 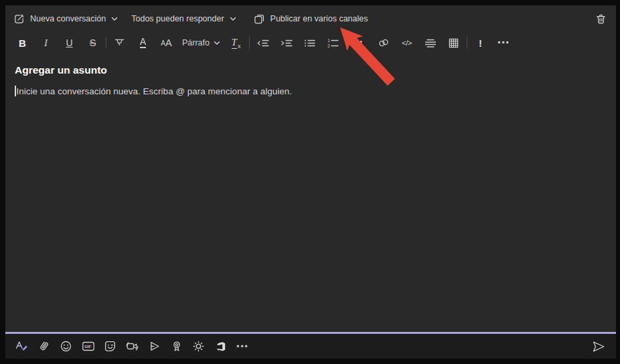 What do you see at coordinates (201, 43) in the screenshot?
I see `paragraph-style-dropdown: Párrafo` at bounding box center [201, 43].